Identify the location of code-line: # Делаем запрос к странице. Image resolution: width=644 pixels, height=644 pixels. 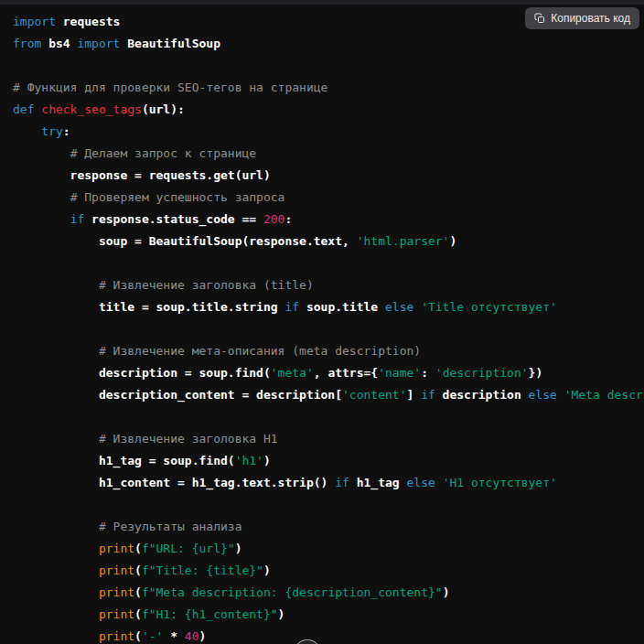
(328, 154).